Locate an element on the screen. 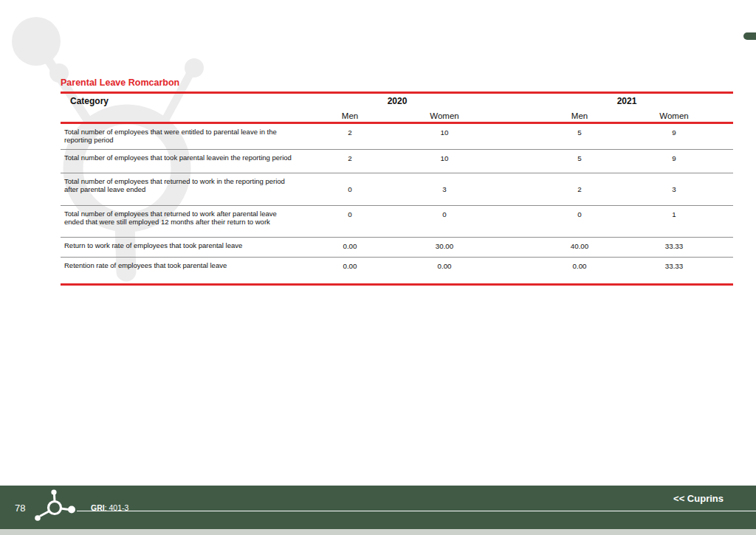  column-header-2021: 2021 is located at coordinates (627, 101).